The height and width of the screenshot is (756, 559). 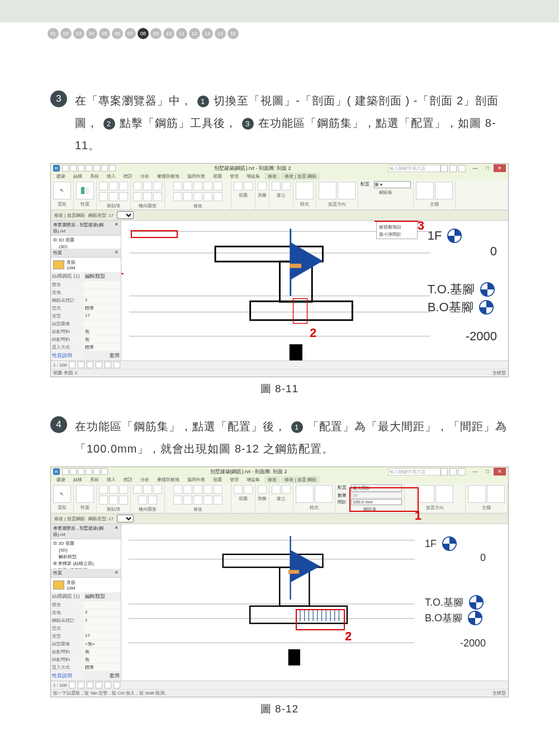 What do you see at coordinates (500, 168) in the screenshot?
I see `close-button: ✕` at bounding box center [500, 168].